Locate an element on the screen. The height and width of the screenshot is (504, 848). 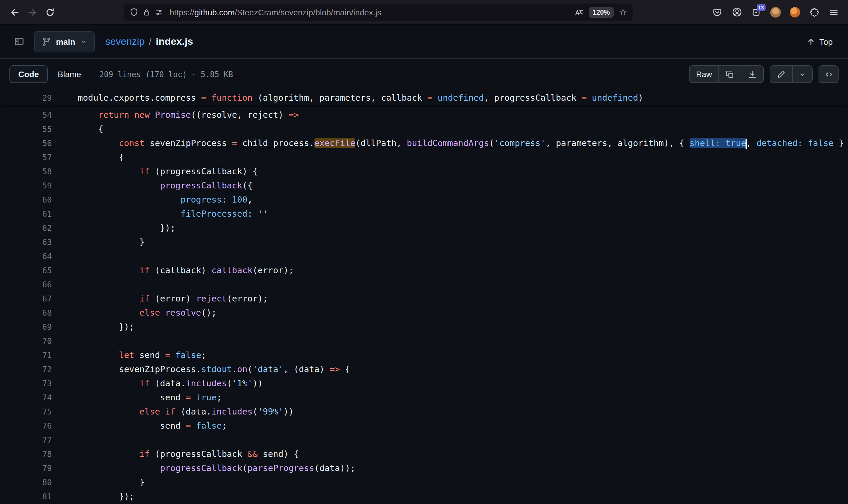
code-line: 65 if (callback) callback(error); is located at coordinates (424, 270).